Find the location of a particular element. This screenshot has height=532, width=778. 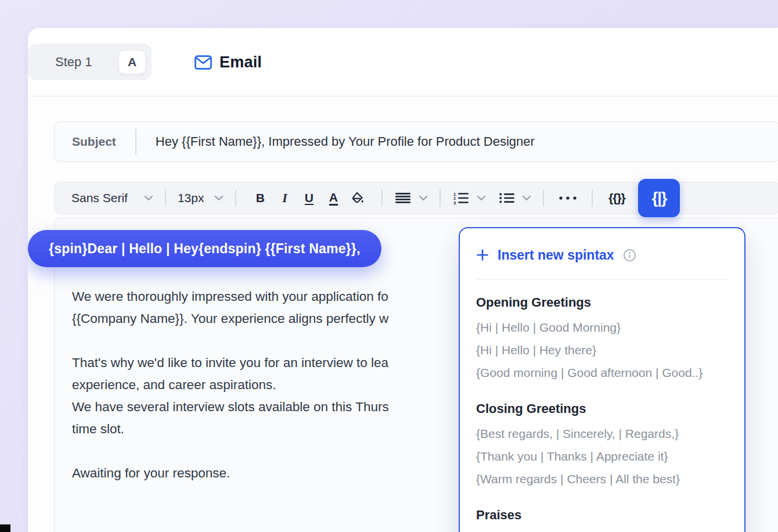

bold-button: B is located at coordinates (260, 198).